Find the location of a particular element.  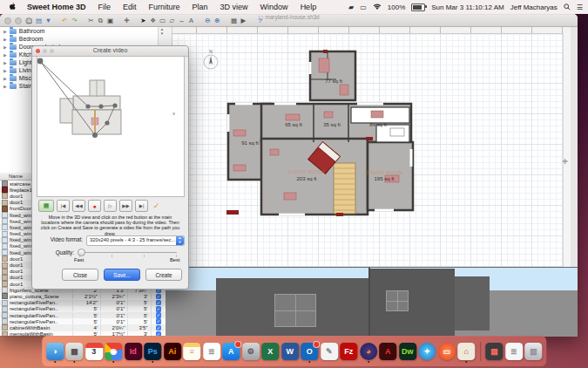

fast-forward-button: ▶▶ is located at coordinates (125, 206).